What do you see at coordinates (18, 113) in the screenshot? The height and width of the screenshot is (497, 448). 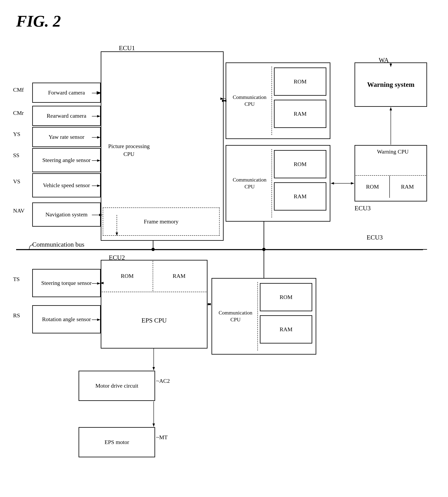 I see `cmr-label: CMr` at bounding box center [18, 113].